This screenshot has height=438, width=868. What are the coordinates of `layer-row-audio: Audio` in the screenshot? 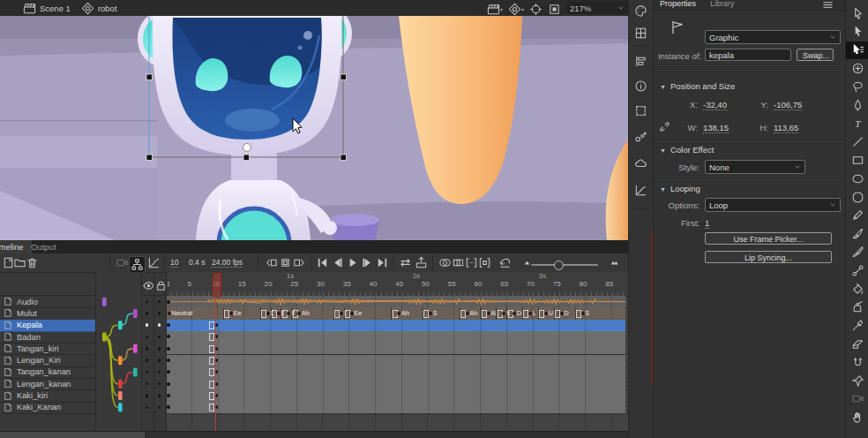 It's located at (48, 302).